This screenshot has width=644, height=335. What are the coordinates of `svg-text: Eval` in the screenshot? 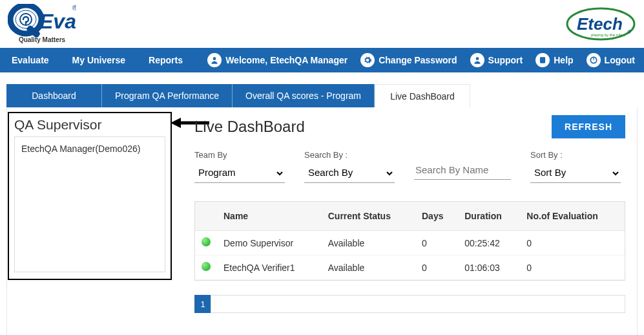 It's located at (58, 21).